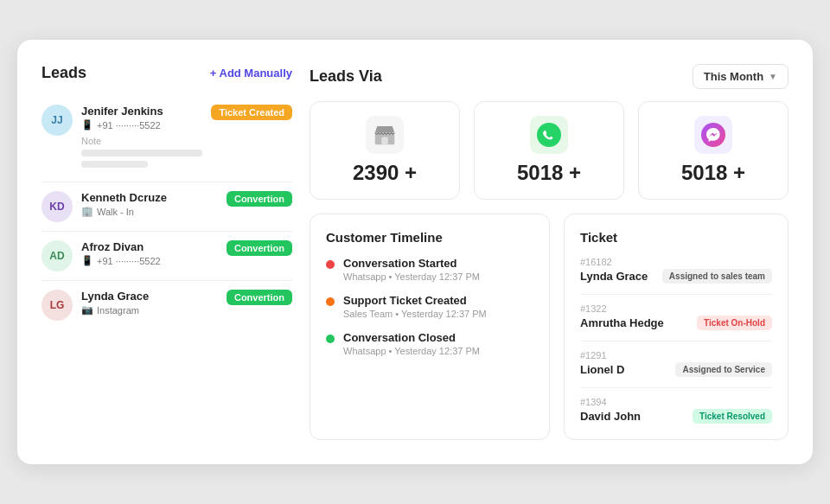 The image size is (830, 504). What do you see at coordinates (676, 316) in the screenshot?
I see `ticket-item: #1322 Amrutha Hedge Ticket On-Hold` at bounding box center [676, 316].